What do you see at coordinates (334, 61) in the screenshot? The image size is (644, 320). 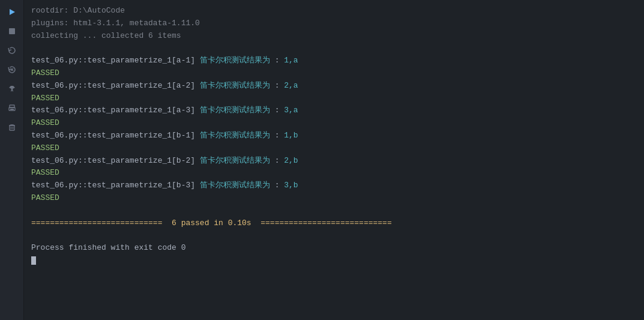 I see `terminal-line: test_06.py::test_parametrize_1[a-1] 笛卡尔积…` at bounding box center [334, 61].